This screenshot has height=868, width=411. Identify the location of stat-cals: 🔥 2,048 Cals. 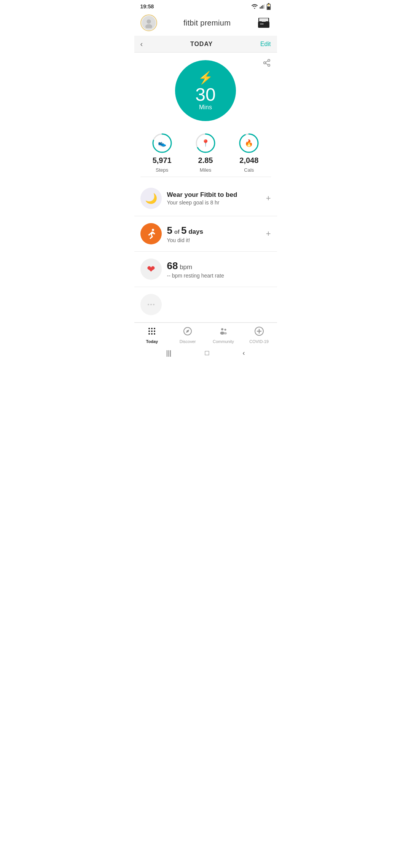
(249, 153).